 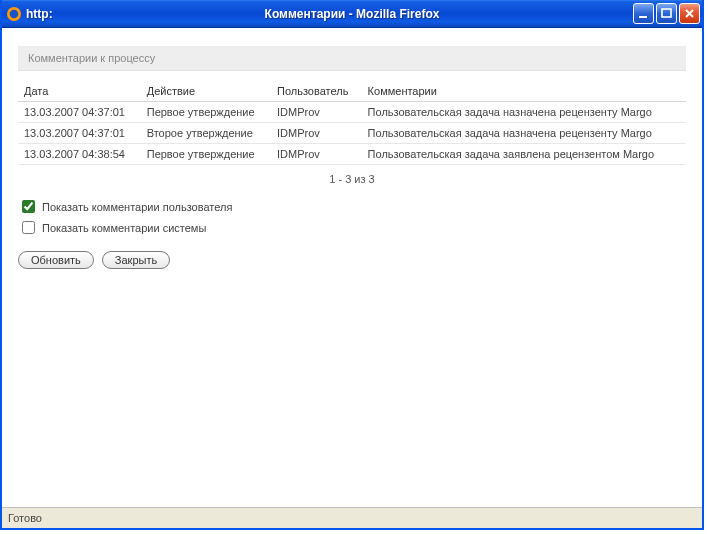 I want to click on status-bar: Готово, so click(x=352, y=518).